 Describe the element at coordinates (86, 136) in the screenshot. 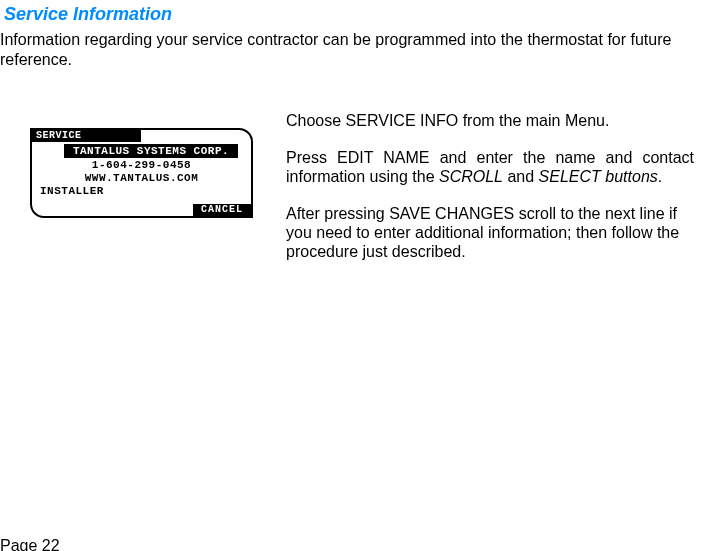

I see `screen-title: SERVICE` at that location.